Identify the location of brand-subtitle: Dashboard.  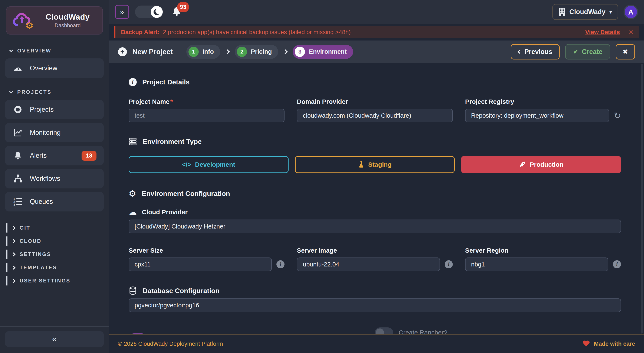
(68, 26).